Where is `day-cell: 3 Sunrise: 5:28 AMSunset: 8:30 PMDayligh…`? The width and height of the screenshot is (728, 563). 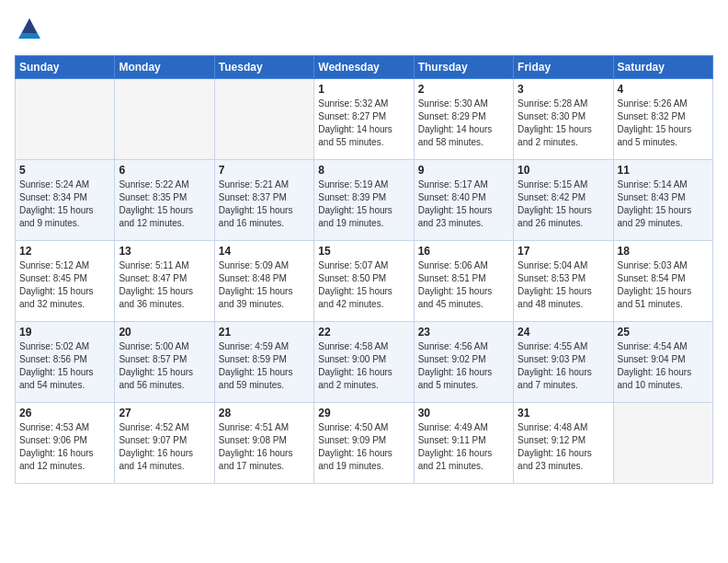
day-cell: 3 Sunrise: 5:28 AMSunset: 8:30 PMDayligh… is located at coordinates (563, 120).